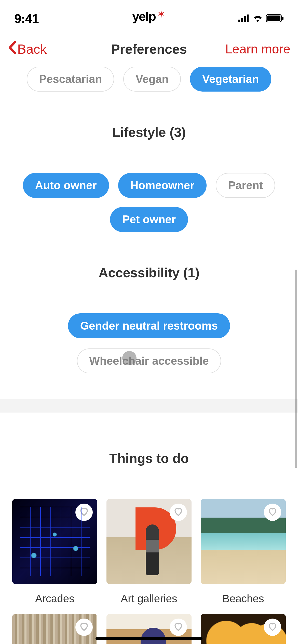 The width and height of the screenshot is (298, 644). Describe the element at coordinates (243, 552) in the screenshot. I see `card-beaches: Beaches` at that location.